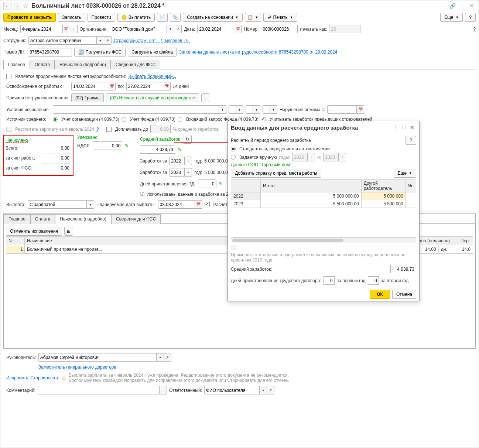  I want to click on attach-button: 📎, so click(175, 17).